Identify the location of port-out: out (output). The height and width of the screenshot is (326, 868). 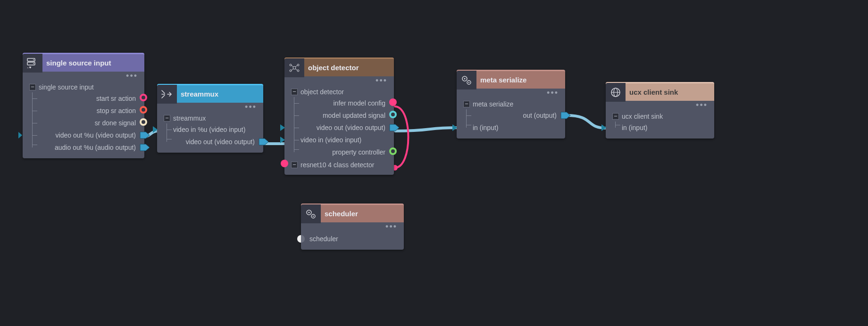
(511, 115).